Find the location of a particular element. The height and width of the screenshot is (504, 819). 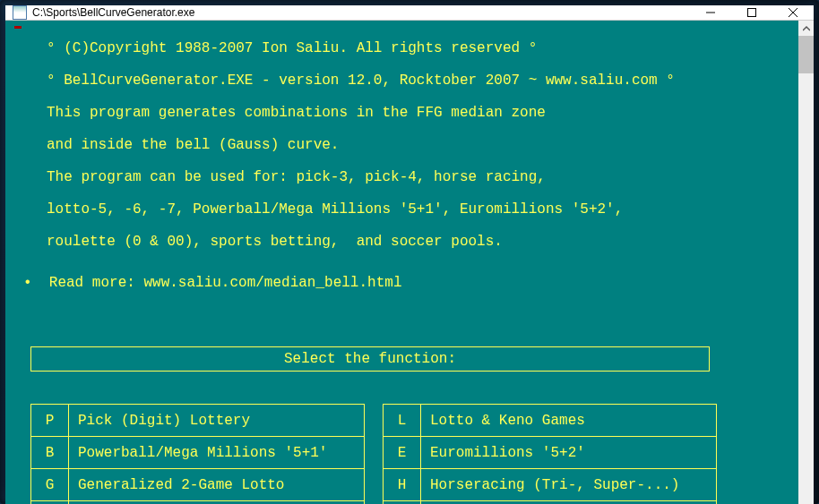

menu-item: DDOUBLE-Zero Roulette is located at coordinates (550, 503).